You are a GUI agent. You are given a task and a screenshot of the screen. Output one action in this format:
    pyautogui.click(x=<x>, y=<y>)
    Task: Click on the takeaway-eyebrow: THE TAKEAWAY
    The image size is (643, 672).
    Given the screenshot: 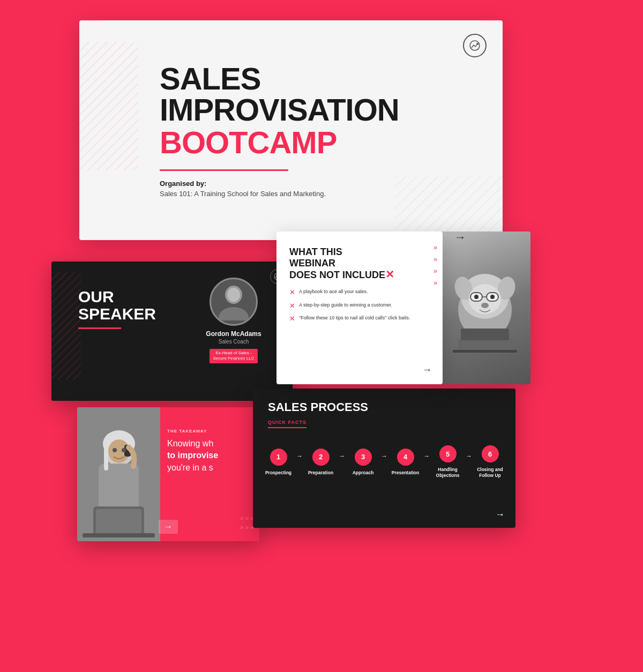 What is the action you would take?
    pyautogui.click(x=210, y=431)
    